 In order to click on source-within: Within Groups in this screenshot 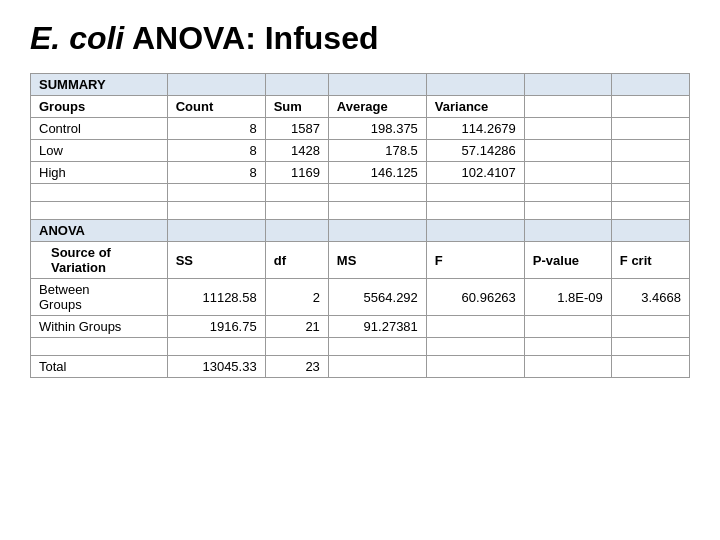, I will do `click(100, 327)`.